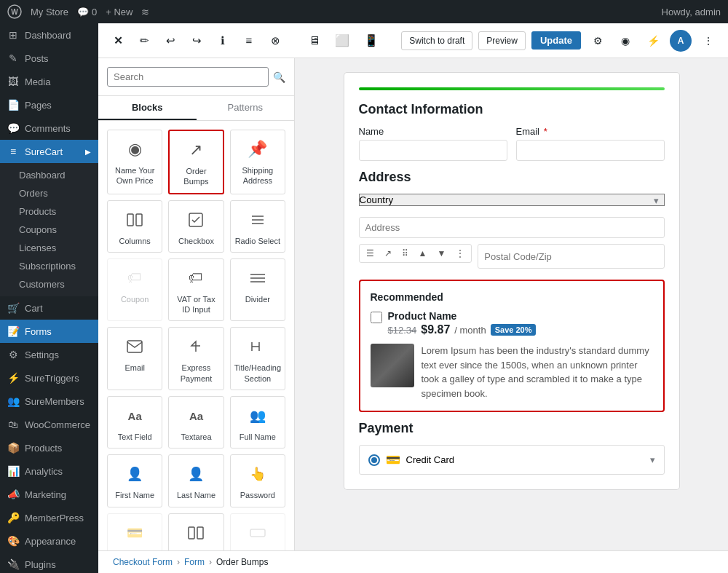 This screenshot has width=728, height=573. Describe the element at coordinates (13, 378) in the screenshot. I see `suretriggers-icon: ⚡` at that location.